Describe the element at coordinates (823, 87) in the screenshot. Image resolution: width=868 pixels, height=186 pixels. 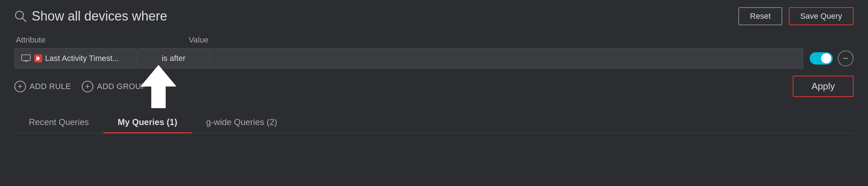
I see `apply-button: Apply` at that location.